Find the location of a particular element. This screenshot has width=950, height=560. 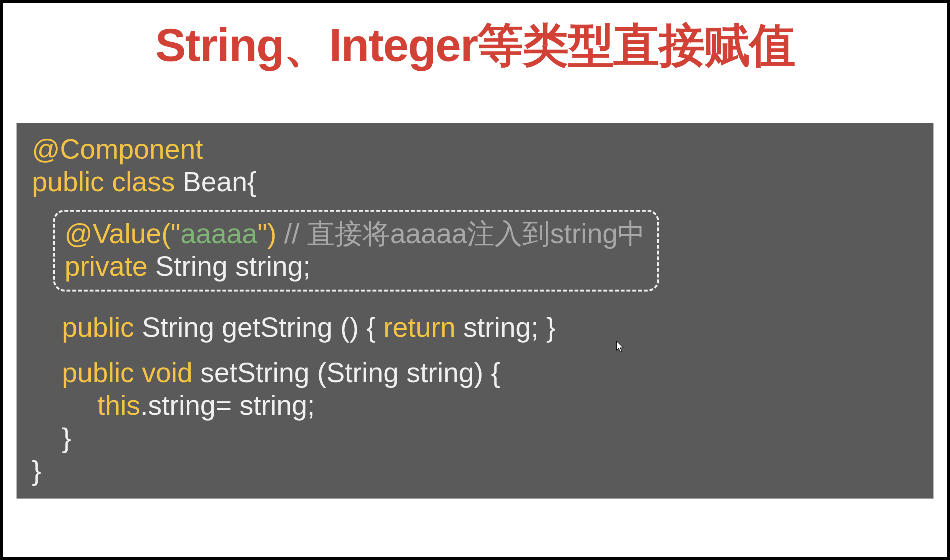

kw-public: public is located at coordinates (98, 327).